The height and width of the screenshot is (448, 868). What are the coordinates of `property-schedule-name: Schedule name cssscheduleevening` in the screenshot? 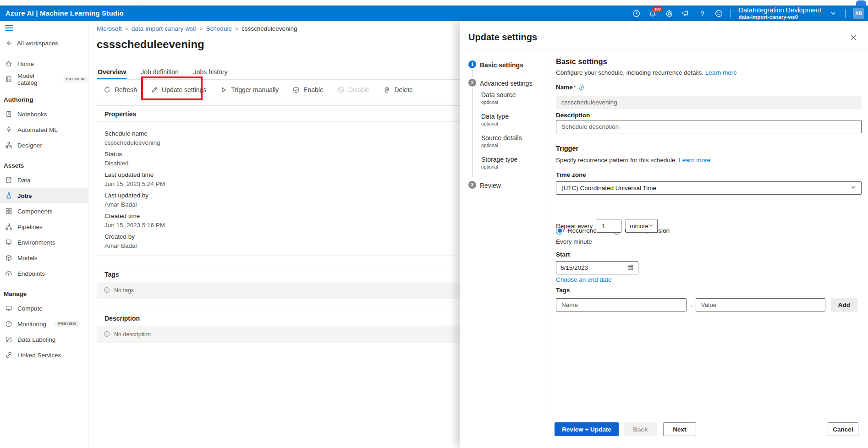 It's located at (281, 138).